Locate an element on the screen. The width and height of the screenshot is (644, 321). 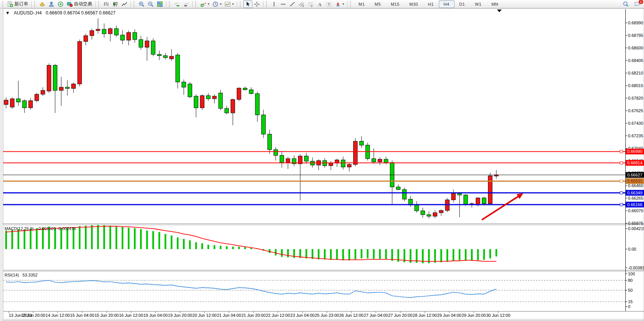
notifications-button: 1 is located at coordinates (637, 4).